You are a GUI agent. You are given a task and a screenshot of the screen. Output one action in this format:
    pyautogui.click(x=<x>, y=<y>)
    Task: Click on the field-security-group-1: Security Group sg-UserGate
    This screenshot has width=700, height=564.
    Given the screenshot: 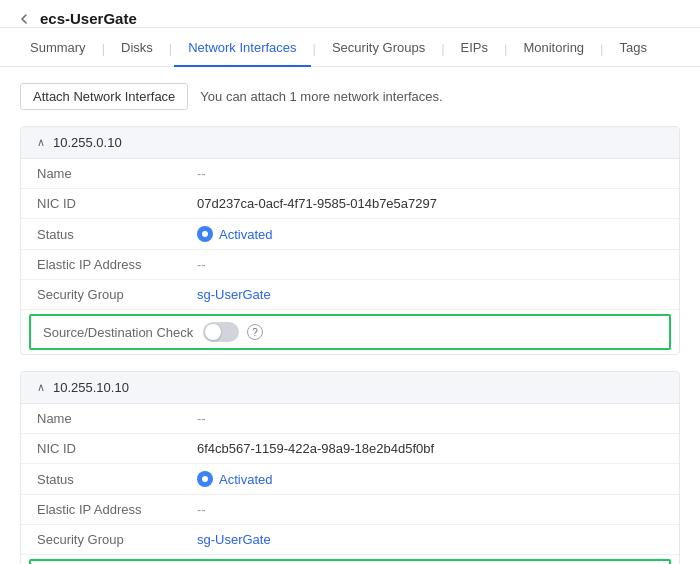 What is the action you would take?
    pyautogui.click(x=350, y=295)
    